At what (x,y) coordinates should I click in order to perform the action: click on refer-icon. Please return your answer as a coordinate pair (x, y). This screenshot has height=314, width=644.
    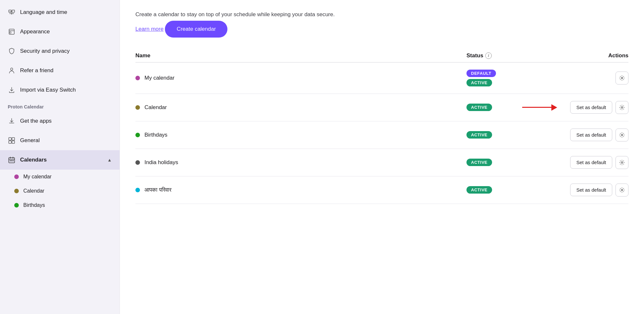
    Looking at the image, I should click on (12, 71).